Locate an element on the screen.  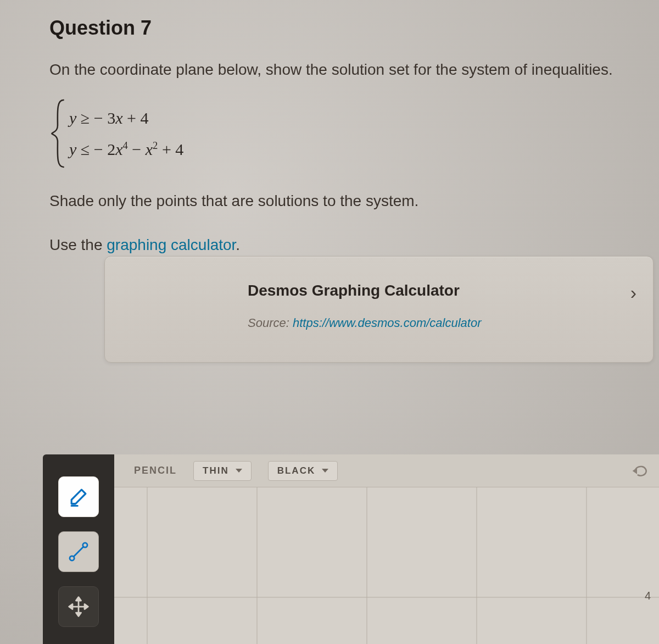
inequality-2: y ≤ − 2x4 − x2 + 4 is located at coordinates (364, 149).